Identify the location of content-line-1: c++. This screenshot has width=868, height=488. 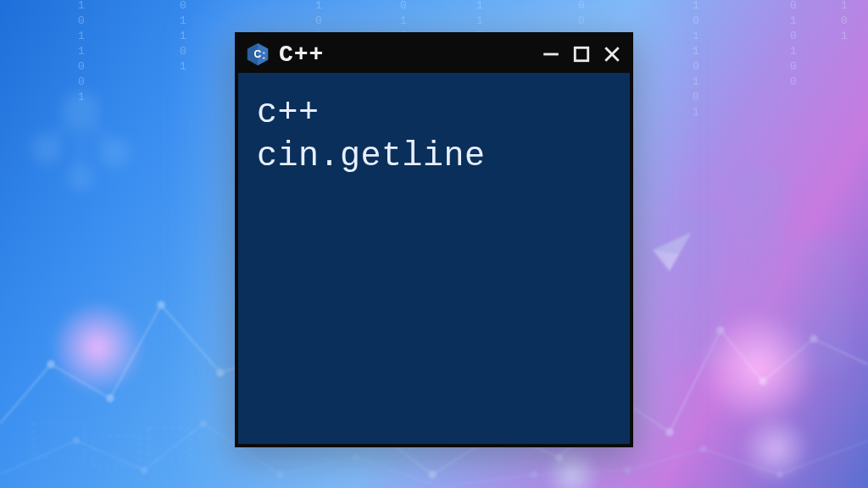
(434, 114).